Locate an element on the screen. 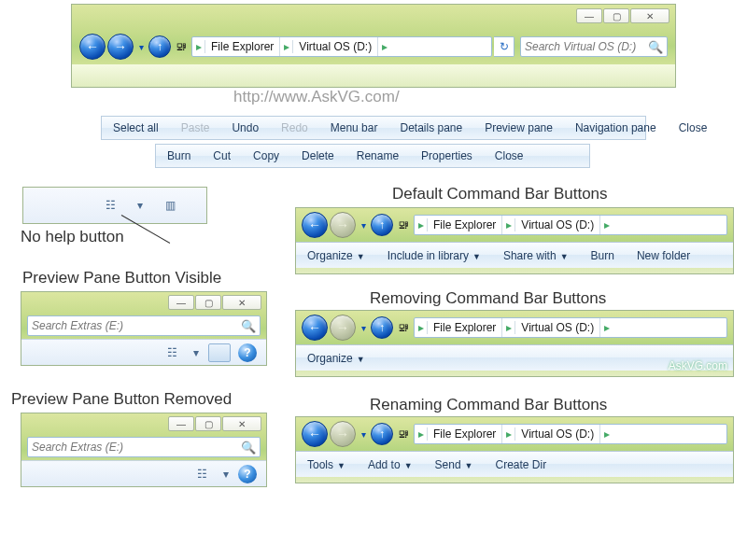 Image resolution: width=747 pixels, height=560 pixels. refresh-button: ↻ is located at coordinates (504, 47).